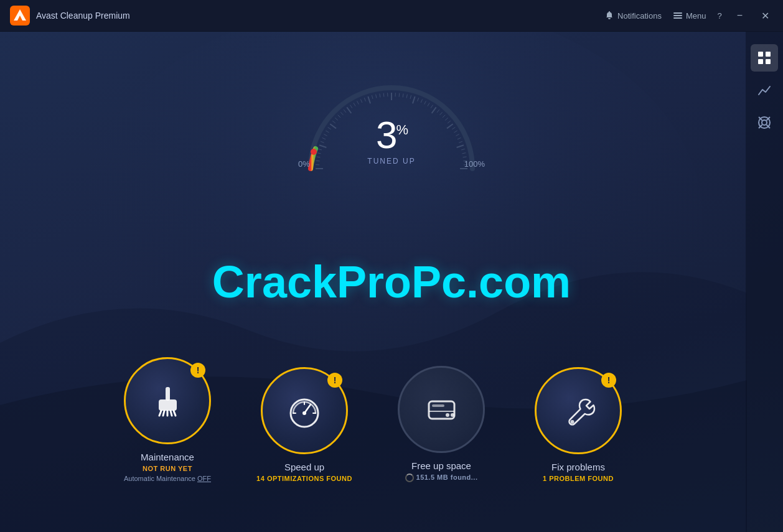 The image size is (783, 532). I want to click on freespace-circle, so click(441, 409).